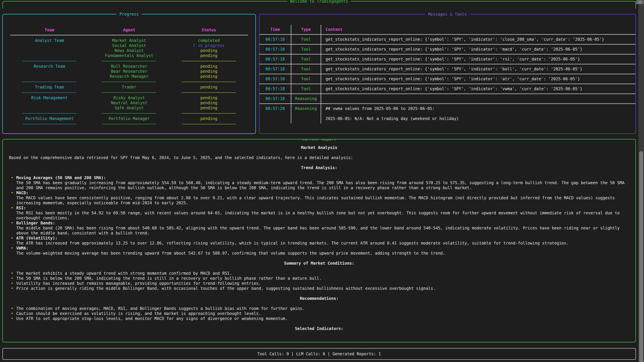 The width and height of the screenshot is (644, 362). Describe the element at coordinates (640, 2) in the screenshot. I see `menu-icon` at that location.